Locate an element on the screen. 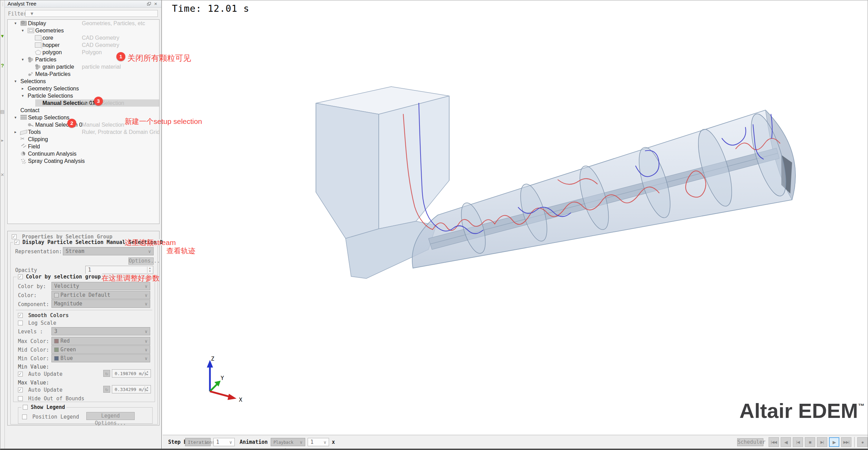 This screenshot has height=450, width=868. stop-button: ■ is located at coordinates (810, 442).